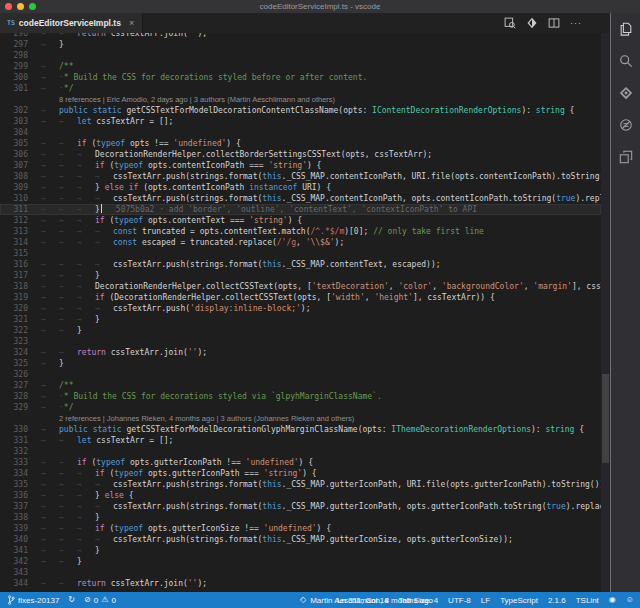 The width and height of the screenshot is (640, 608). Describe the element at coordinates (300, 254) in the screenshot. I see `code-row: 315` at that location.